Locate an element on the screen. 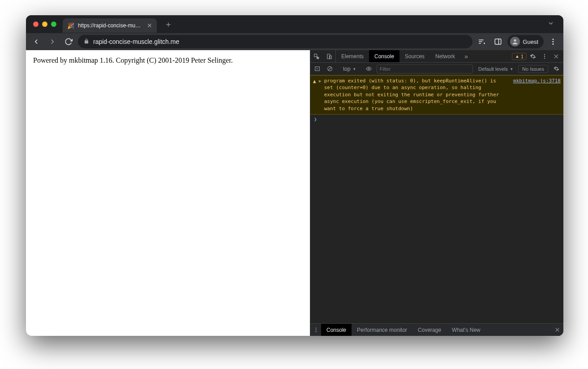  maximize-window-button is located at coordinates (54, 24).